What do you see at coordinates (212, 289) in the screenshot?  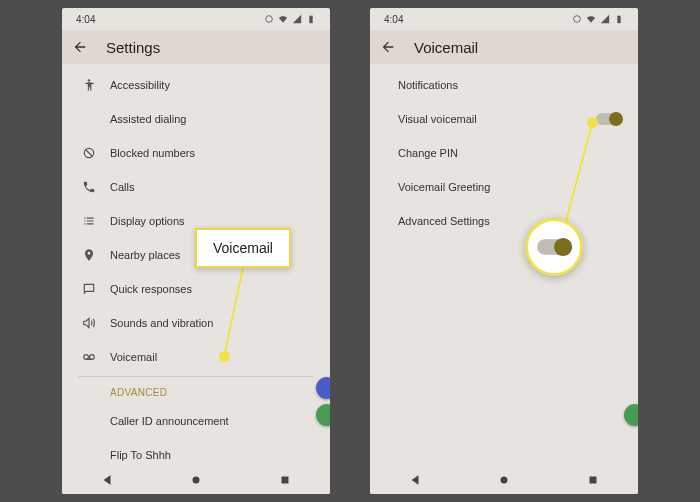 I see `row-label: Quick responses` at bounding box center [212, 289].